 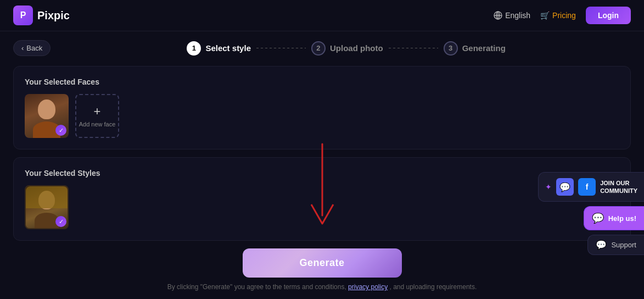 I want to click on language-label: English, so click(x=518, y=15).